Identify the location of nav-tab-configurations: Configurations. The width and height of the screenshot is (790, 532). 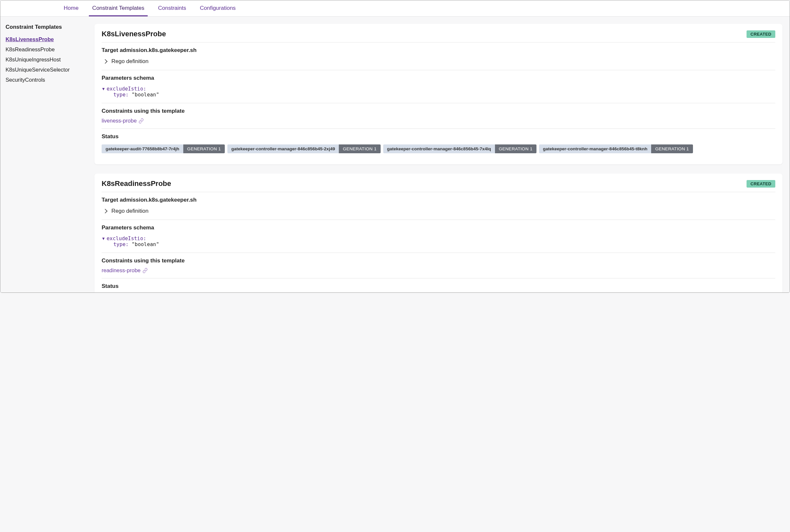
(218, 8).